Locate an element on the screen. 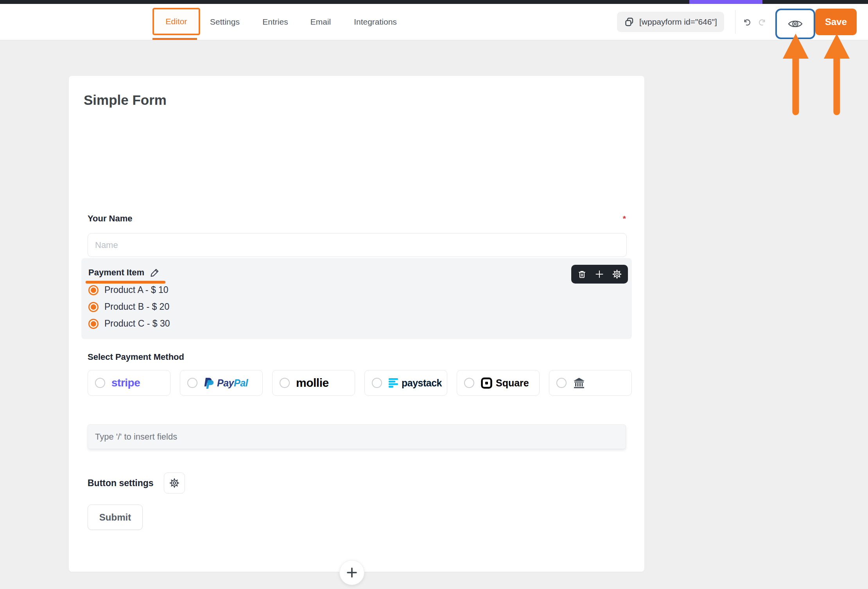  button-settings-gear-button is located at coordinates (174, 483).